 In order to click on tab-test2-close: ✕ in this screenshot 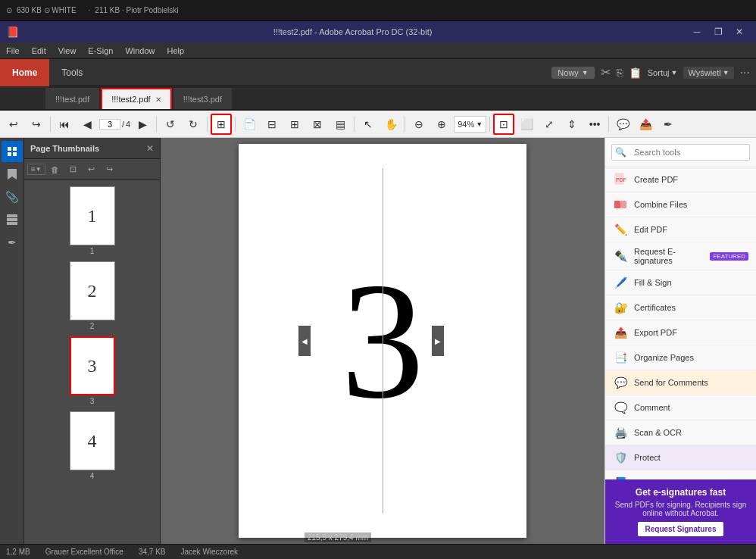, I will do `click(158, 100)`.